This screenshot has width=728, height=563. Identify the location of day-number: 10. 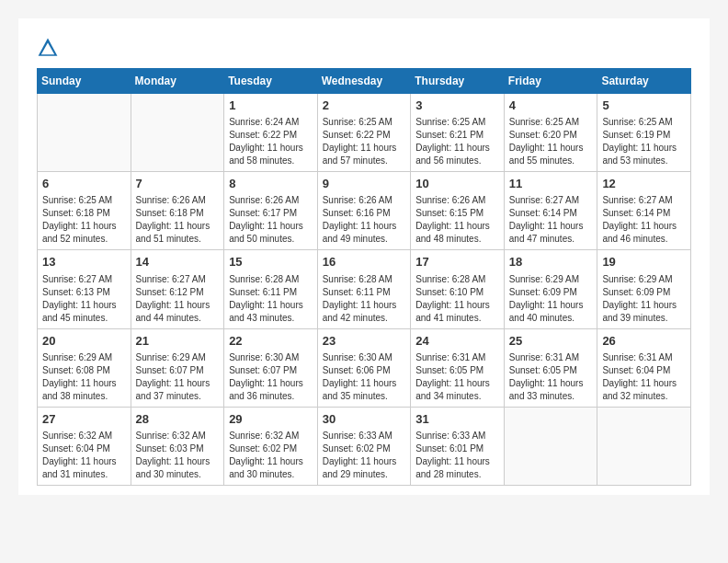
(458, 184).